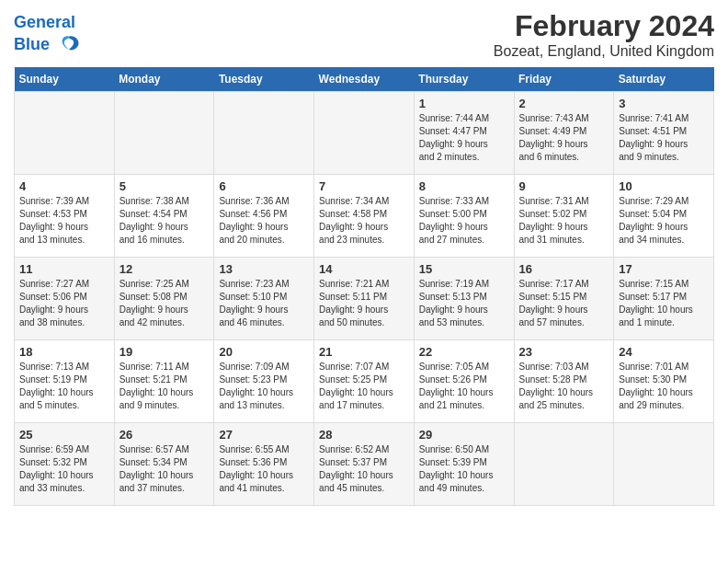  Describe the element at coordinates (464, 221) in the screenshot. I see `day-info: Sunrise: 7:33 AM Sunset: 5:00 PM Dayligh…` at that location.